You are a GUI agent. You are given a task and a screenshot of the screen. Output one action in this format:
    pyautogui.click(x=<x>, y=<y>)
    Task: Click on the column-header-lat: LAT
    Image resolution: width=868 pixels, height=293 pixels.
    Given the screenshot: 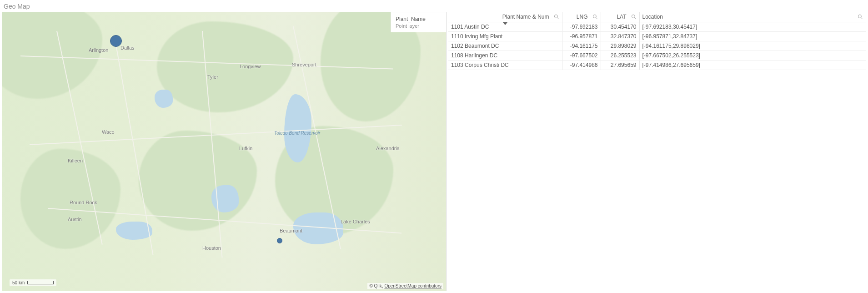 What is the action you would take?
    pyautogui.click(x=620, y=17)
    